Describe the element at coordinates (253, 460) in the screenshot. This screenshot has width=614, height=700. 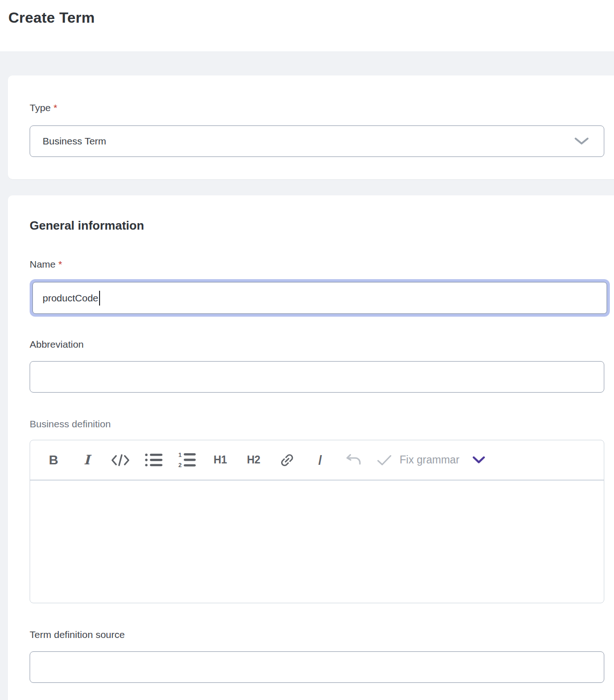
I see `heading2-label: H2` at that location.